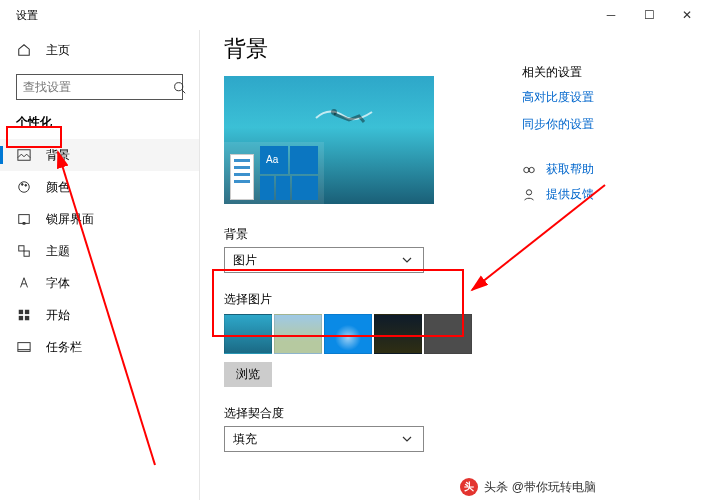  Describe the element at coordinates (100, 50) in the screenshot. I see `home-link: 主页` at that location.